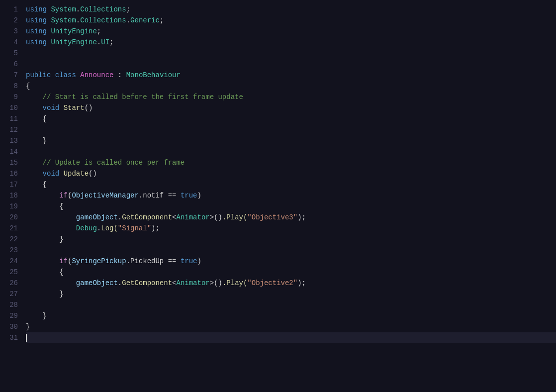 Image resolution: width=556 pixels, height=392 pixels. Describe the element at coordinates (291, 185) in the screenshot. I see `code-line-17: {` at that location.